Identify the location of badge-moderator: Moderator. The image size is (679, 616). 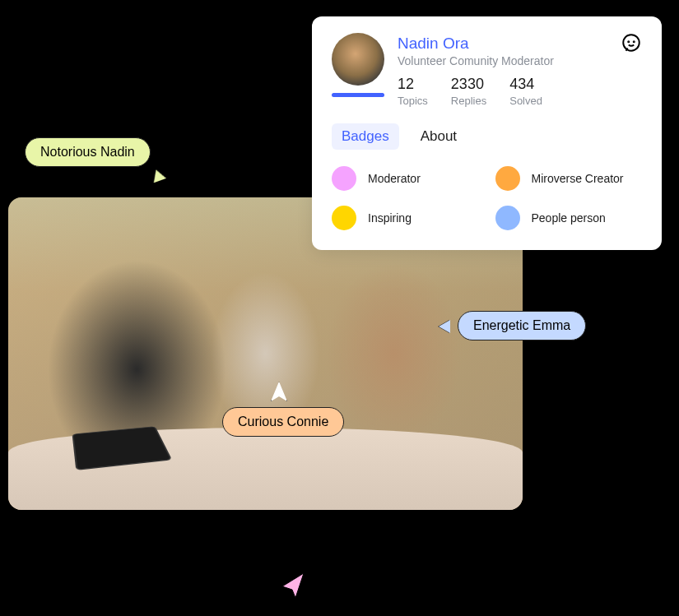
(405, 178).